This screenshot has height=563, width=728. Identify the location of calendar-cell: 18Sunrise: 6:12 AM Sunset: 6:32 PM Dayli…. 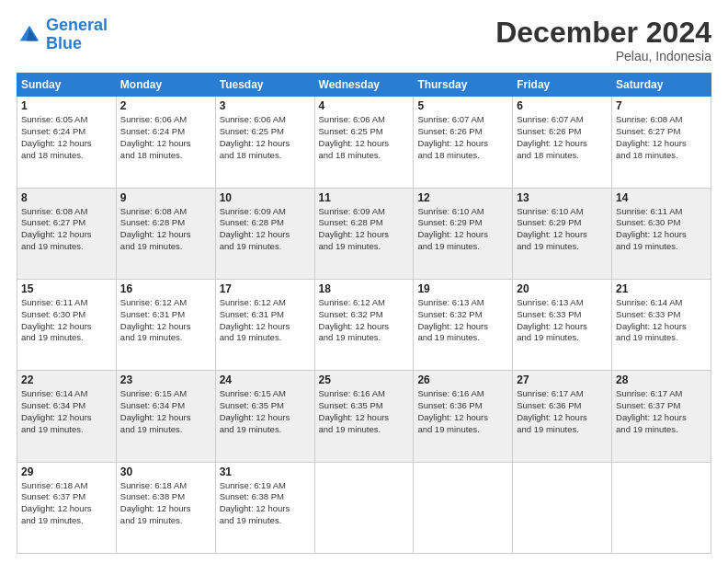
(364, 324).